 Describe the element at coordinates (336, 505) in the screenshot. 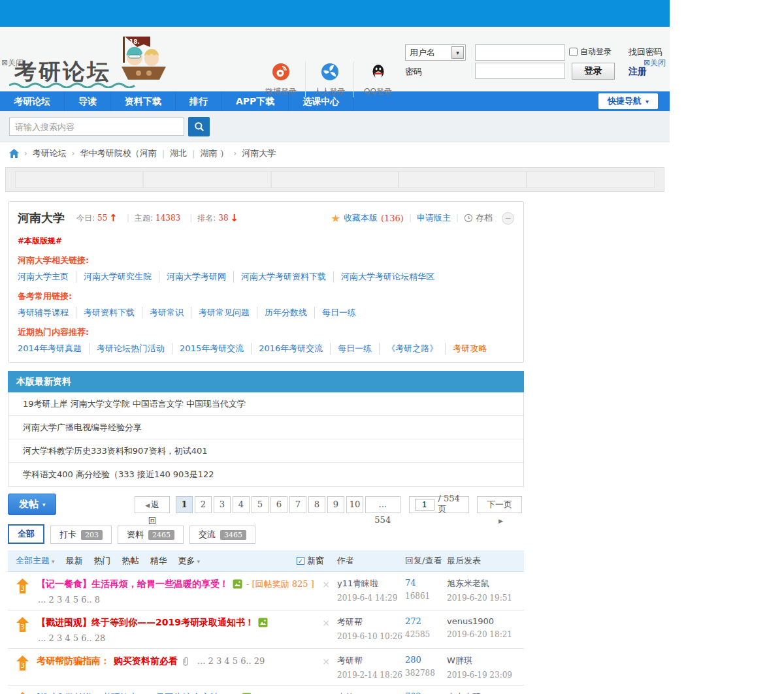

I see `page-button-9: 9` at that location.